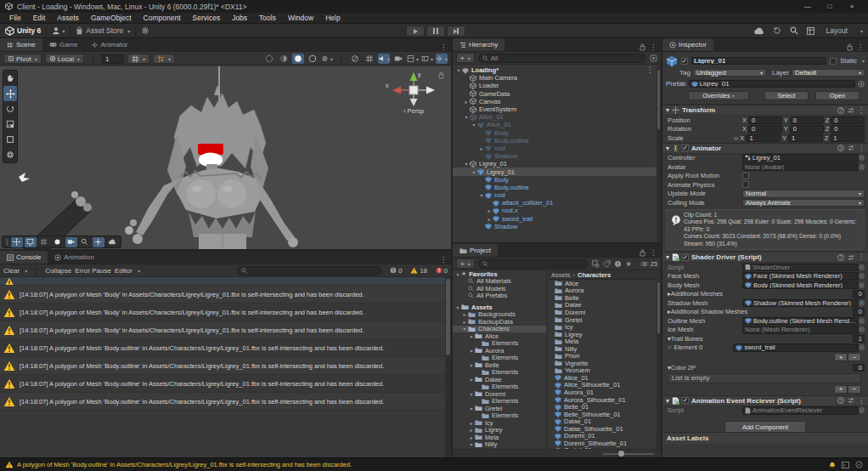 The height and width of the screenshot is (471, 868). I want to click on search-overlay-icon, so click(85, 242).